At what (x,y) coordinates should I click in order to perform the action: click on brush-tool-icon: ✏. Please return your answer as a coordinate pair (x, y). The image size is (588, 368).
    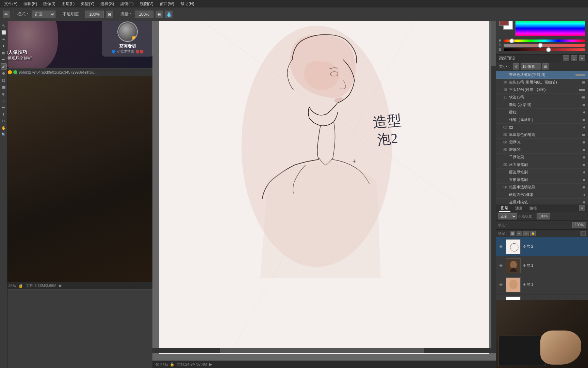
    Looking at the image, I should click on (6, 14).